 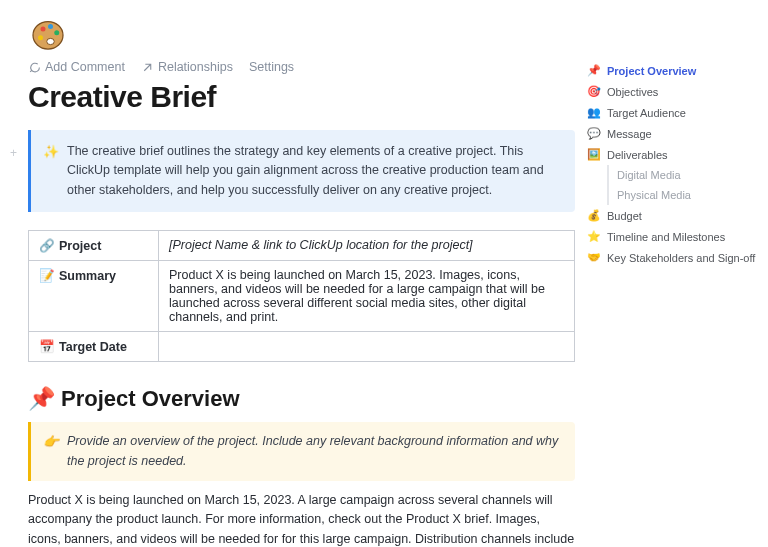 I want to click on toc-sublabel: Digital Media, so click(x=649, y=175).